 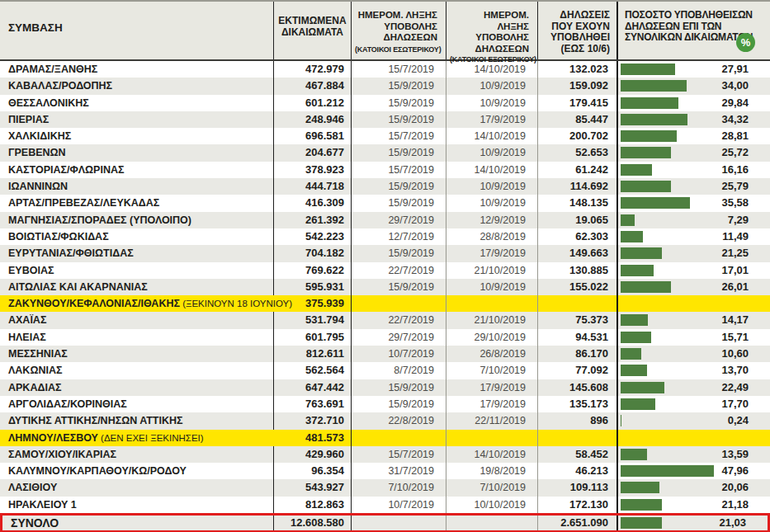 What do you see at coordinates (137, 370) in the screenshot?
I see `contract-name-cell: ΛΑΚΩΝΙΑΣ` at bounding box center [137, 370].